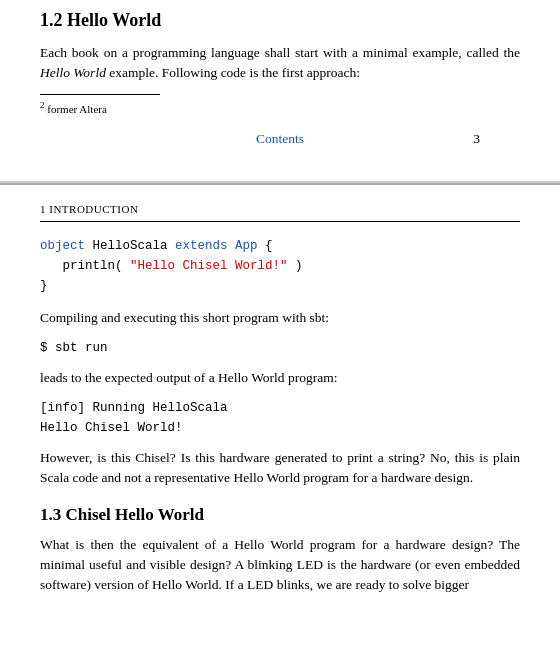 The width and height of the screenshot is (560, 654). What do you see at coordinates (269, 246) in the screenshot?
I see `code-brace-open: {` at bounding box center [269, 246].